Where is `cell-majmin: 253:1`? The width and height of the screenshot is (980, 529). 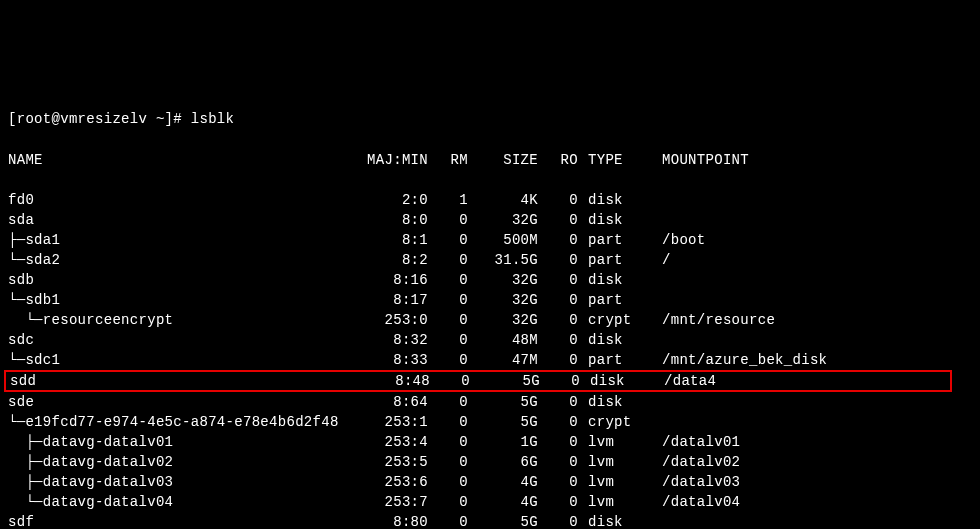 cell-majmin: 253:1 is located at coordinates (388, 422).